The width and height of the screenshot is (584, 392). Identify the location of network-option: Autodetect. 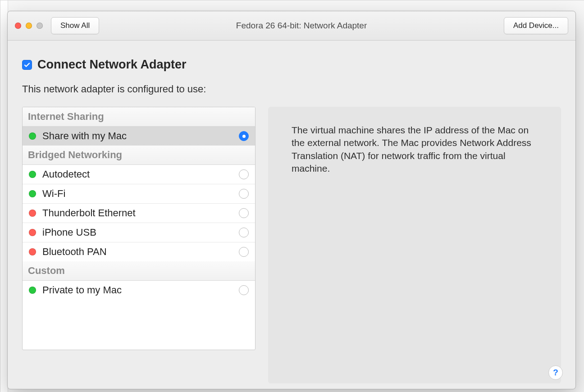
(139, 174).